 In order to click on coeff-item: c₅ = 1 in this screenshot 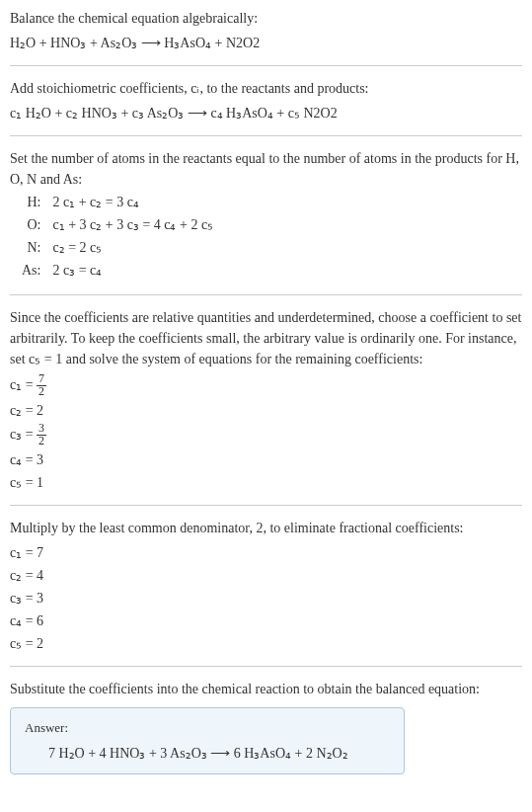, I will do `click(266, 482)`.